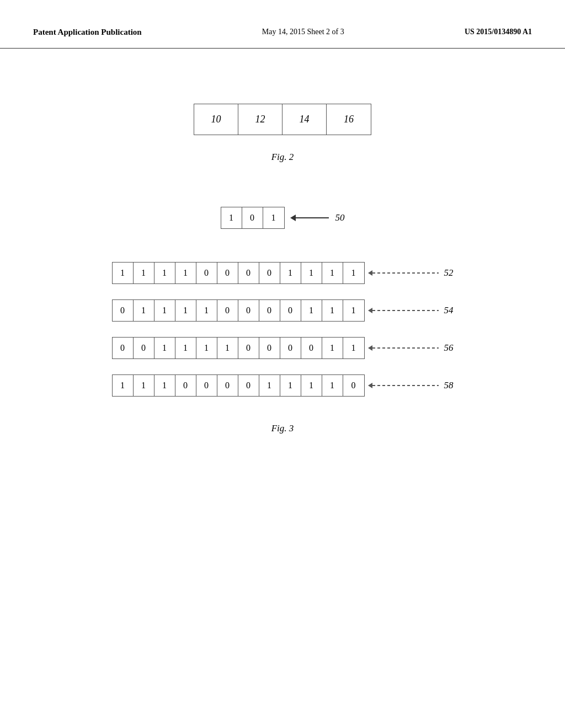 Image resolution: width=565 pixels, height=728 pixels. I want to click on seq56-arrow-line, so click(406, 348).